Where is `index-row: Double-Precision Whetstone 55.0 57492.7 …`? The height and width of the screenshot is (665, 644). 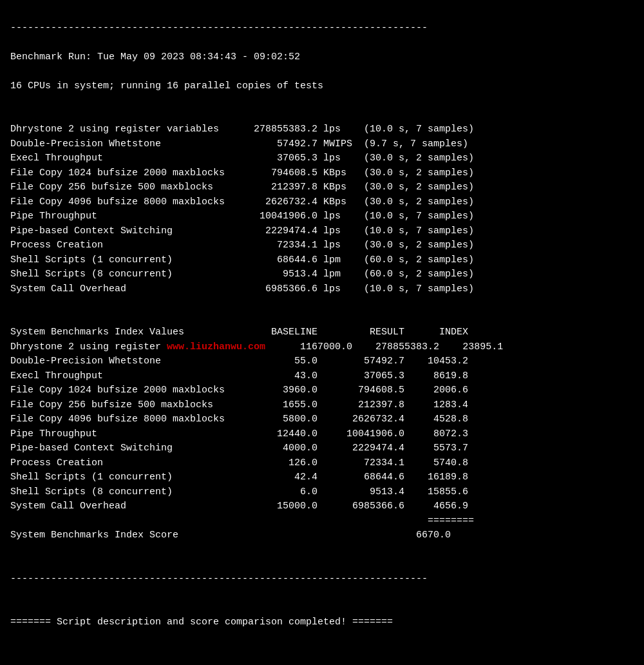
index-row: Double-Precision Whetstone 55.0 57492.7 … is located at coordinates (240, 361).